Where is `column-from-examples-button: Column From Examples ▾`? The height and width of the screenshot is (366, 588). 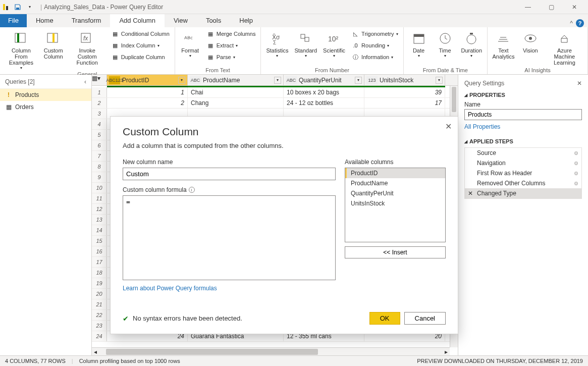
column-from-examples-button: Column From Examples ▾ is located at coordinates (21, 49).